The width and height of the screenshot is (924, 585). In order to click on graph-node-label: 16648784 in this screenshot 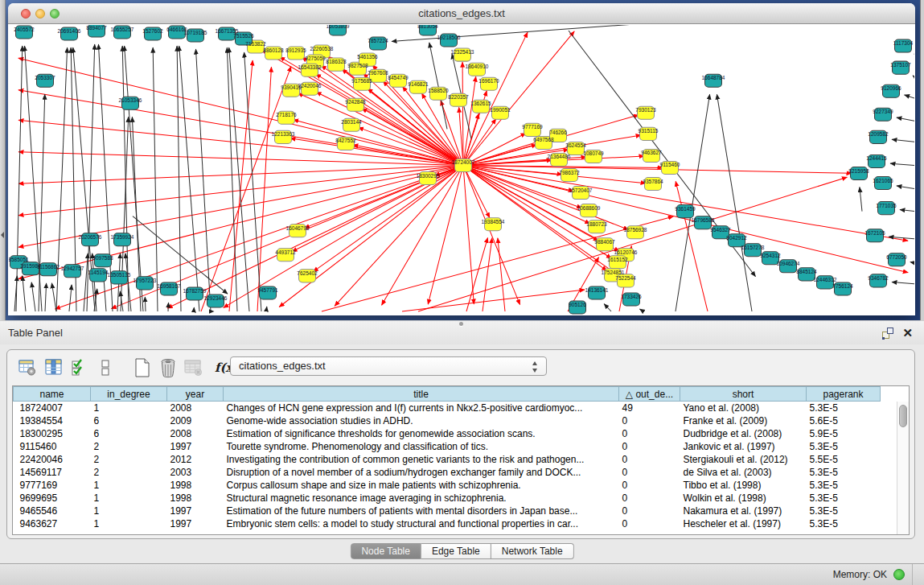, I will do `click(714, 77)`.